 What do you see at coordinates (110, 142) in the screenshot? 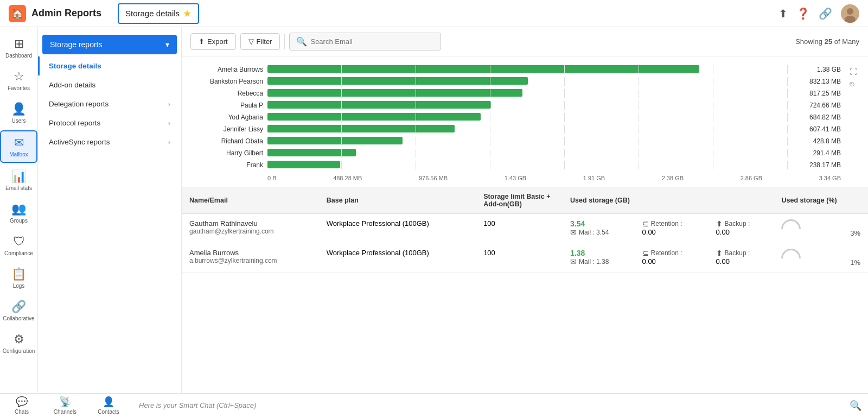
I see `sidebar-item-activesync-reports: ActiveSync reports ›` at bounding box center [110, 142].